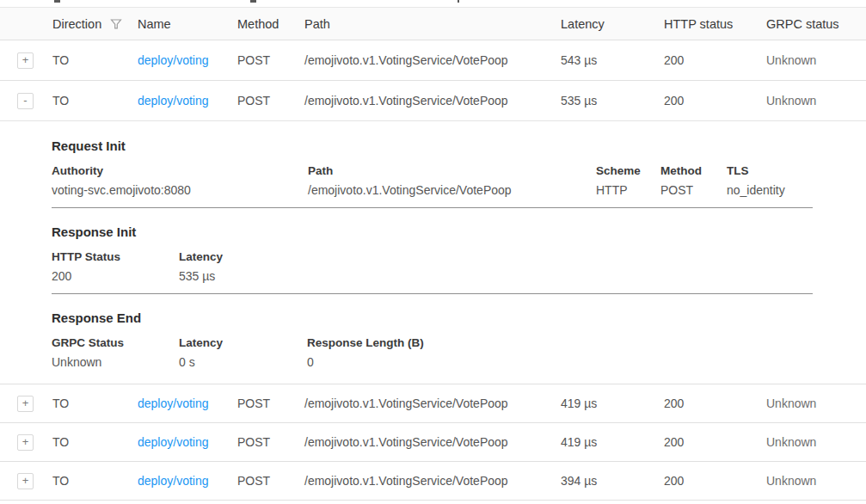 The image size is (866, 504). I want to click on field-value: no_identity, so click(770, 191).